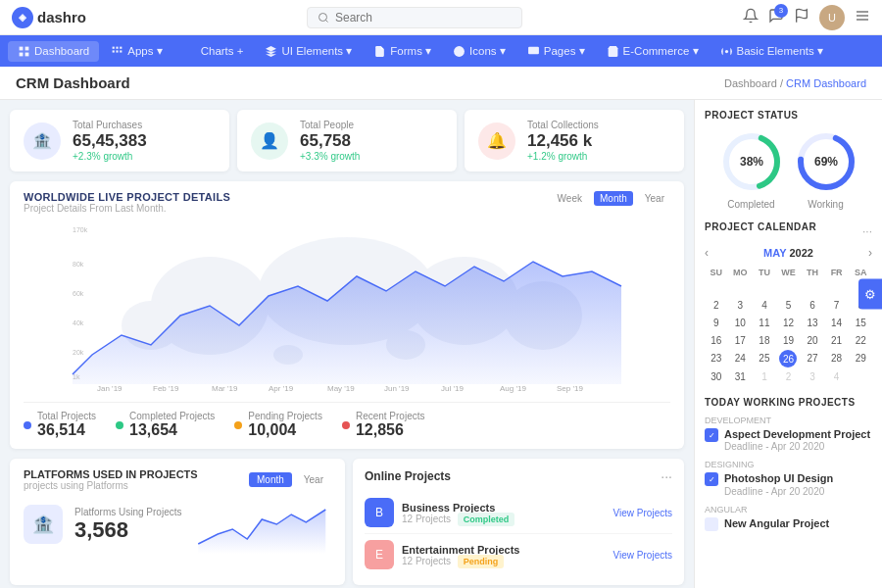 The image size is (882, 588). I want to click on calendar-day: 30, so click(716, 376).